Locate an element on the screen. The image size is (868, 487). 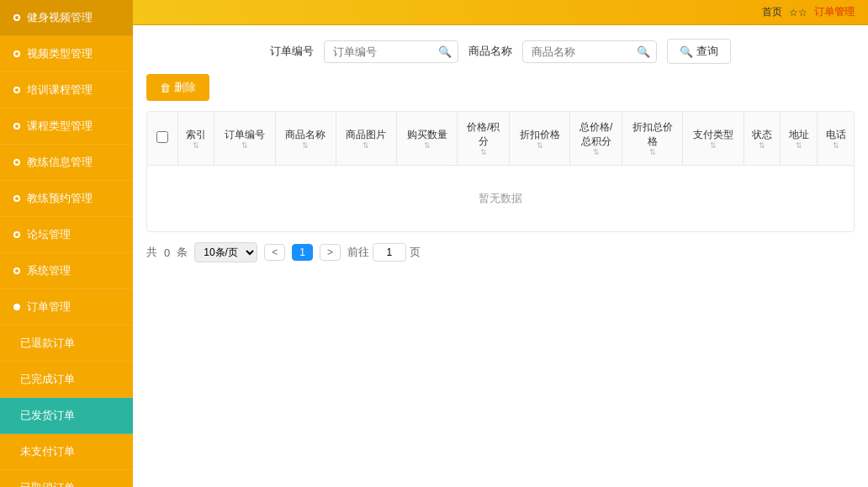
query-label: 查询 is located at coordinates (707, 51).